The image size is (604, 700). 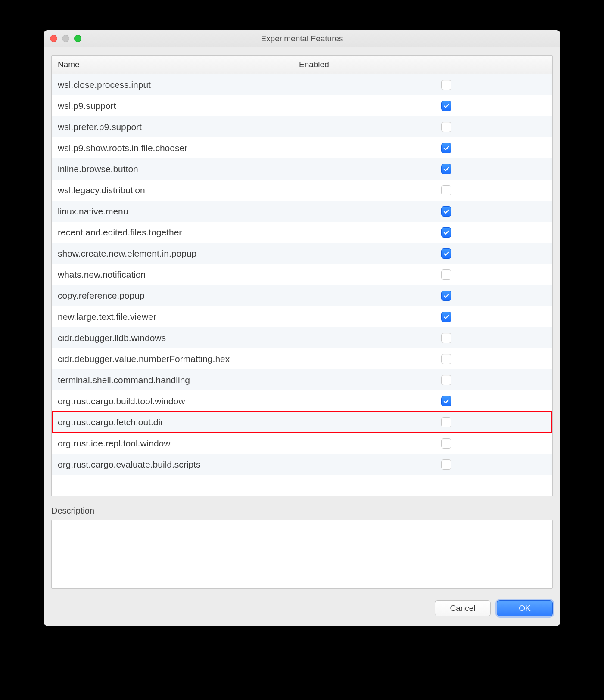 I want to click on table-row: new.large.text.file.viewer, so click(x=302, y=317).